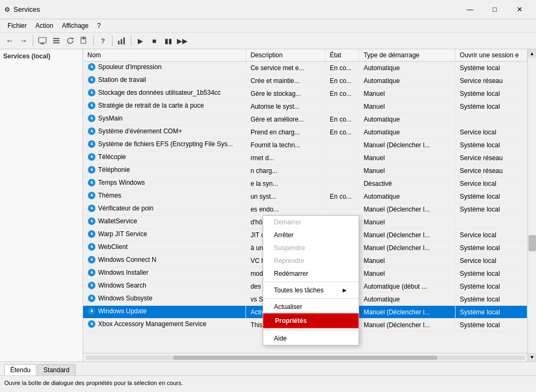 This screenshot has width=536, height=392. I want to click on service-name-cell: Stratégie de retrait de la carte à puce, so click(165, 107).